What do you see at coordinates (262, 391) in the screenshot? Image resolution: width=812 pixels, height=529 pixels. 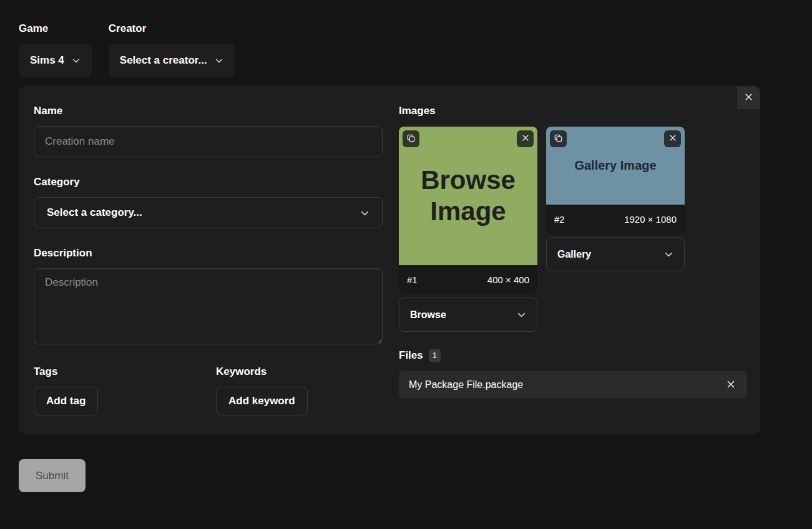 I see `keywords-group: Keywords Add keyword` at bounding box center [262, 391].